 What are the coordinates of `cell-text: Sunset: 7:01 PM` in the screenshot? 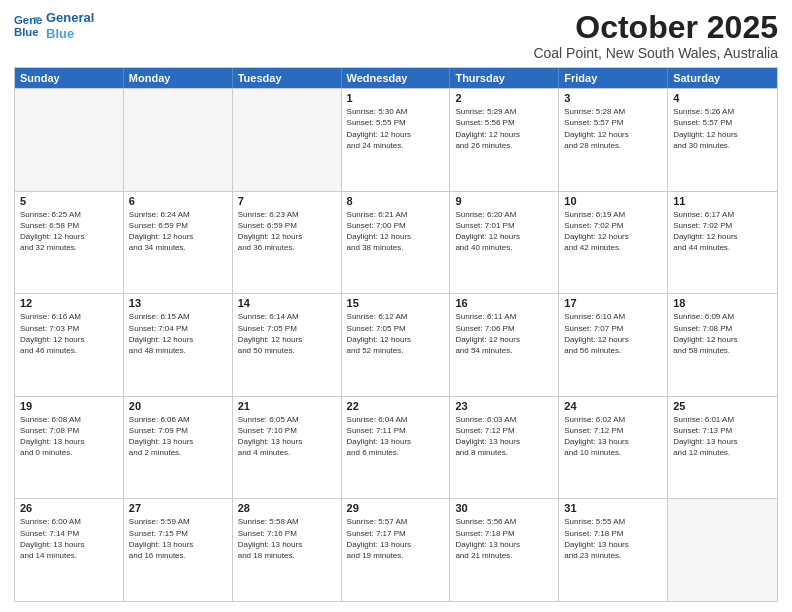 It's located at (504, 226).